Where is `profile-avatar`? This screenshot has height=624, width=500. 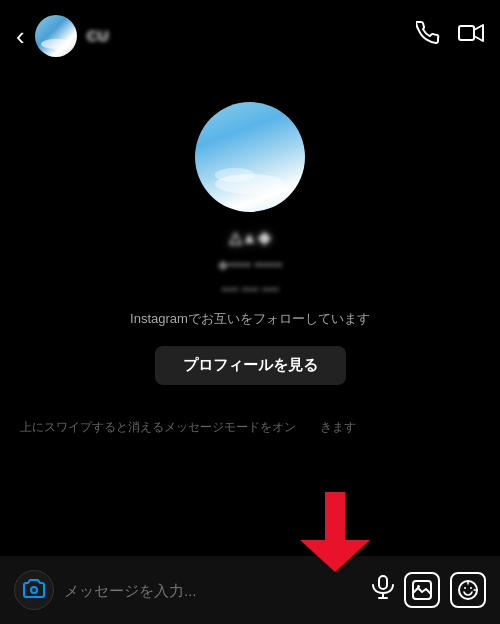
profile-avatar is located at coordinates (250, 157).